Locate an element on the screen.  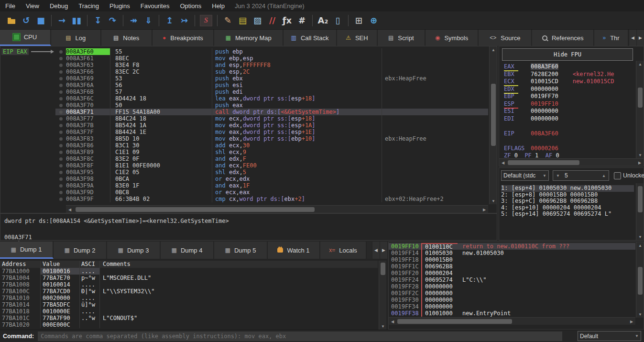
stack-row: 0019FF3000000000 is located at coordinates (512, 300).